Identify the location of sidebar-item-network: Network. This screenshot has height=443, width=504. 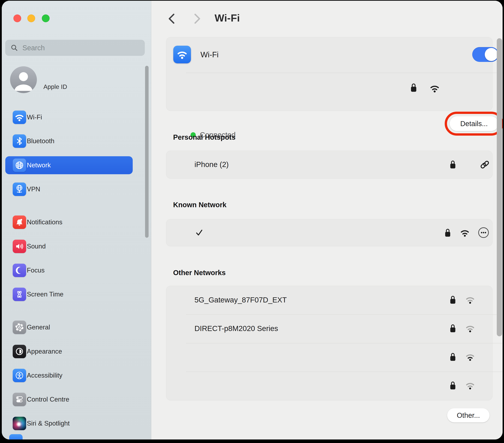
(69, 165).